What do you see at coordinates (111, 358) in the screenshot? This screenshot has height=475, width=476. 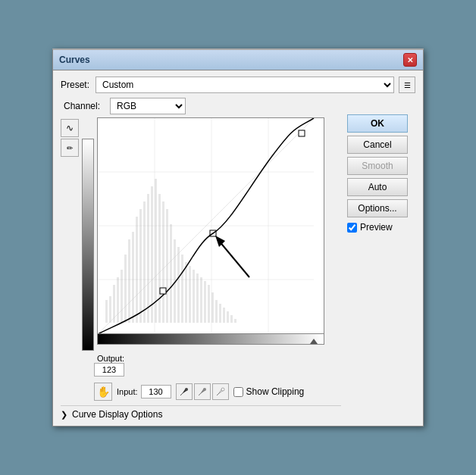 I see `output-label: Output:` at bounding box center [111, 358].